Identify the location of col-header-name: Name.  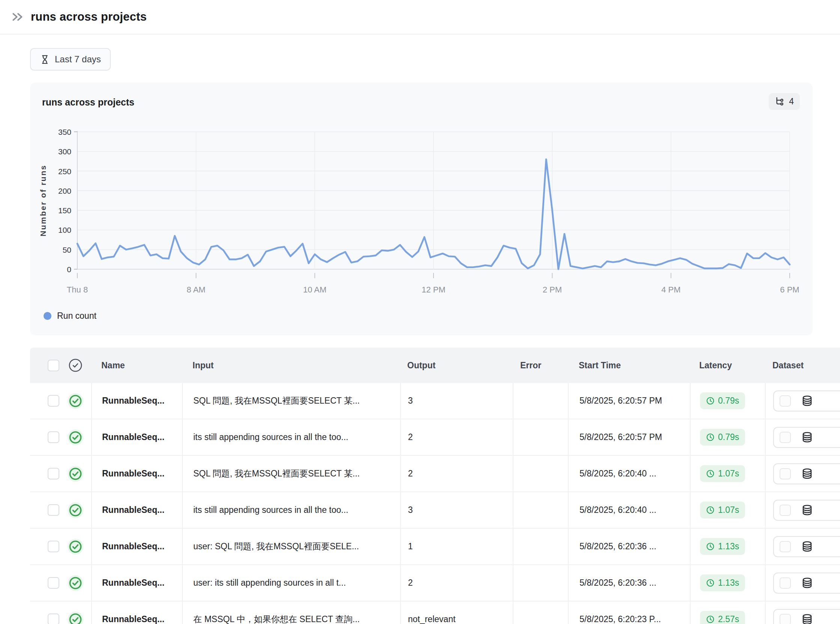
(137, 366).